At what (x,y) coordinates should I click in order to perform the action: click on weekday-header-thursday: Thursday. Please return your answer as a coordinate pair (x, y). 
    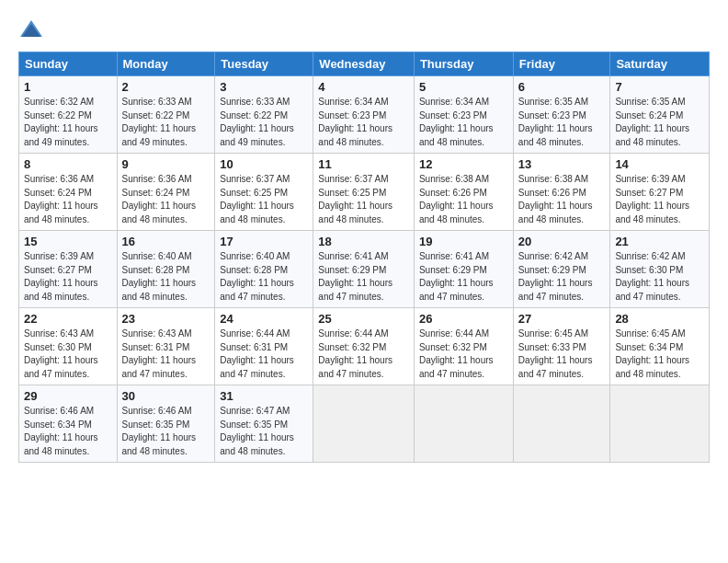
    Looking at the image, I should click on (463, 64).